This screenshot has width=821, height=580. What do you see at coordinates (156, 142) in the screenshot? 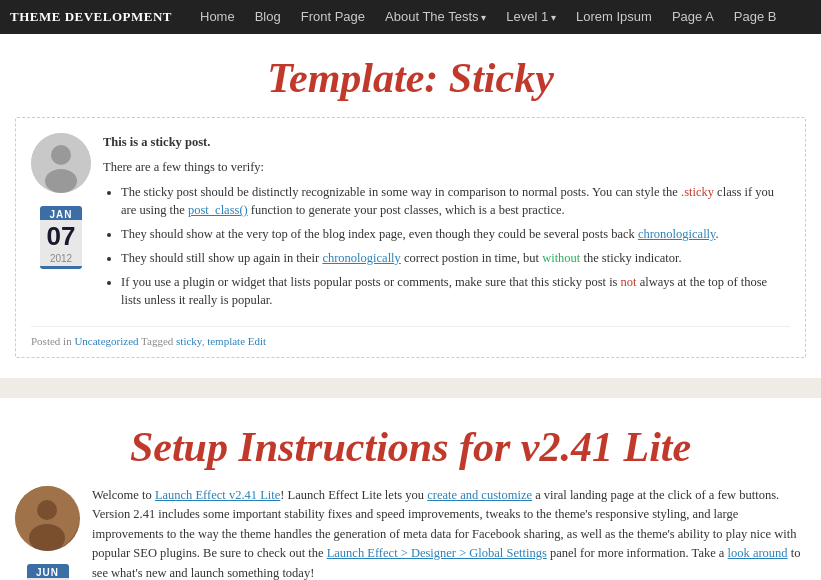
I see `sticky-label: This is a sticky post.` at bounding box center [156, 142].